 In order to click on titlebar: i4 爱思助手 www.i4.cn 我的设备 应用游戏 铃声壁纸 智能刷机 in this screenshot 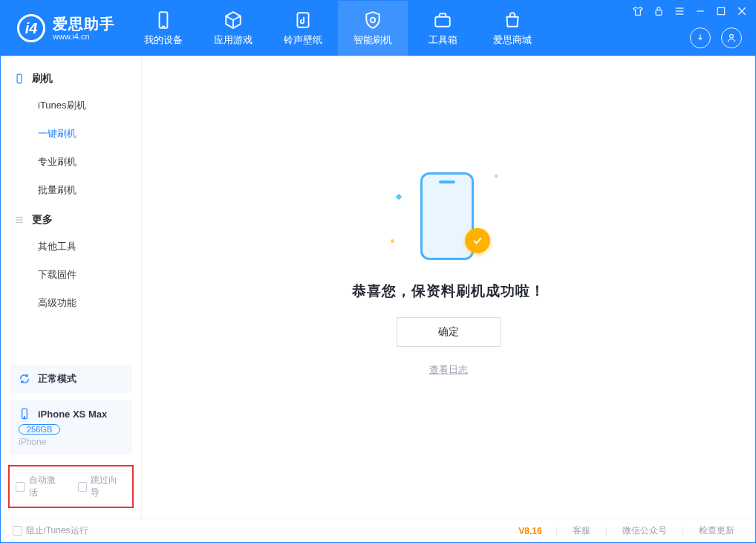, I will do `click(378, 28)`.